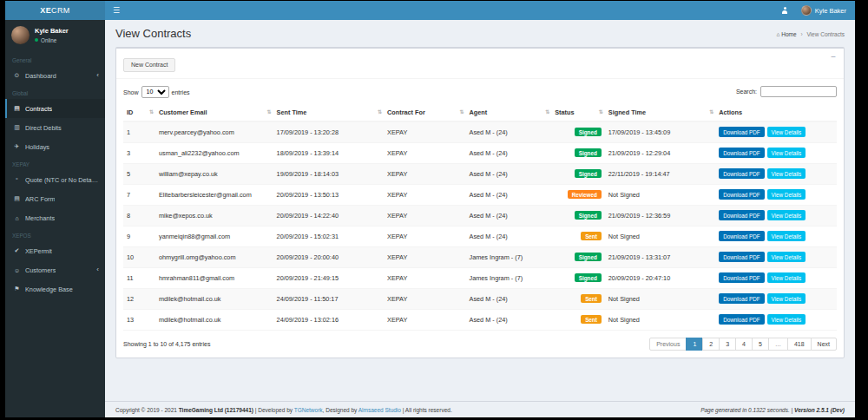 The width and height of the screenshot is (868, 420). What do you see at coordinates (743, 344) in the screenshot?
I see `pagination: Previous12345…418Next` at bounding box center [743, 344].